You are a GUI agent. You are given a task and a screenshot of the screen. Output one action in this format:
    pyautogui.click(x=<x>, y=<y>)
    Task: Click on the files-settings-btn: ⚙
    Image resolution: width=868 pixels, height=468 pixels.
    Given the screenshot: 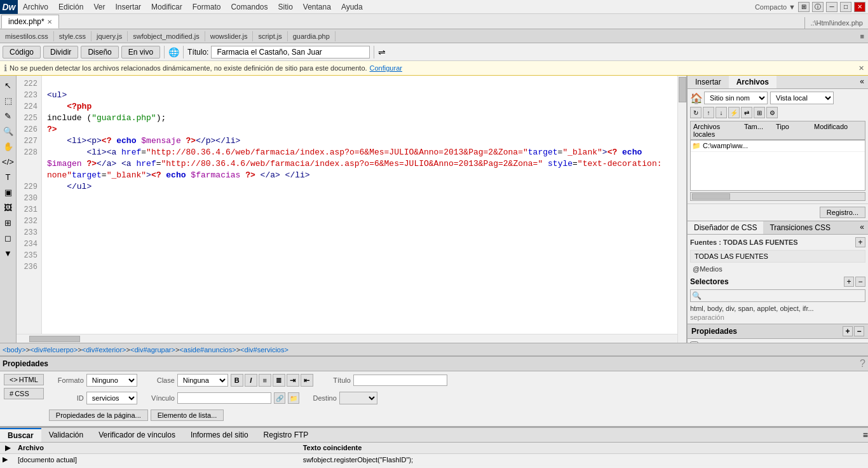 What is the action you would take?
    pyautogui.click(x=772, y=113)
    